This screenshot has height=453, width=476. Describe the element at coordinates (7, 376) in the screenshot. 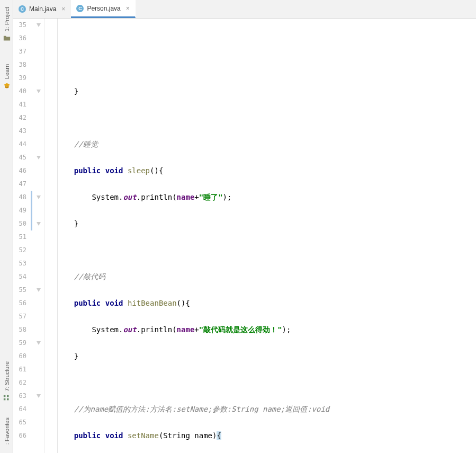

I see `sidebar-label: 7: Structure` at that location.